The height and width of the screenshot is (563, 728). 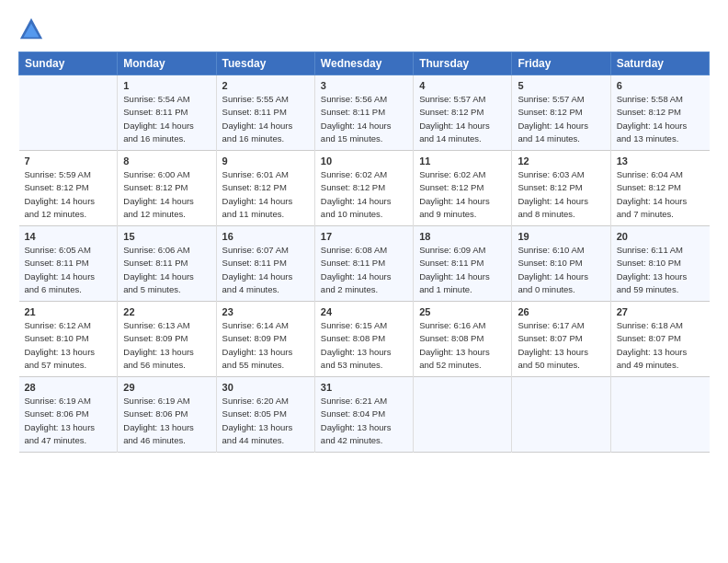 What do you see at coordinates (364, 189) in the screenshot?
I see `calendar-week-2: 7Sunrise: 5:59 AM Sunset: 8:12 PM Daylig…` at bounding box center [364, 189].